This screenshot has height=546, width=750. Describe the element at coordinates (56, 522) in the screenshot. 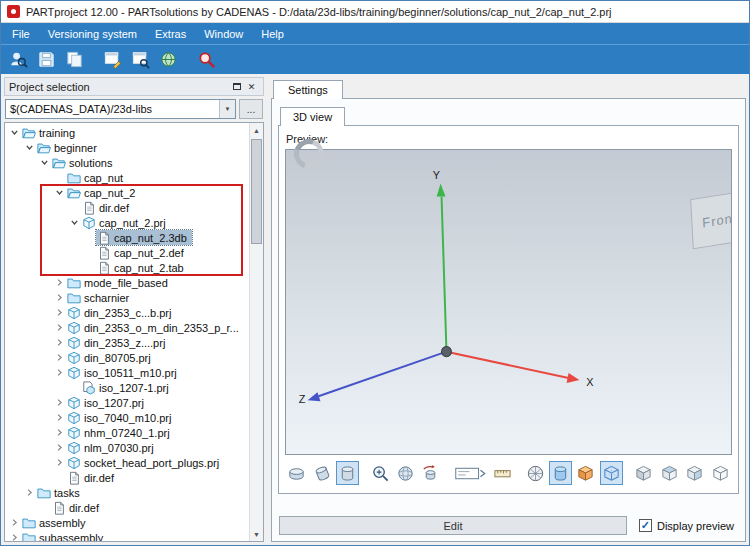

I see `tree-item-content: assembly` at that location.